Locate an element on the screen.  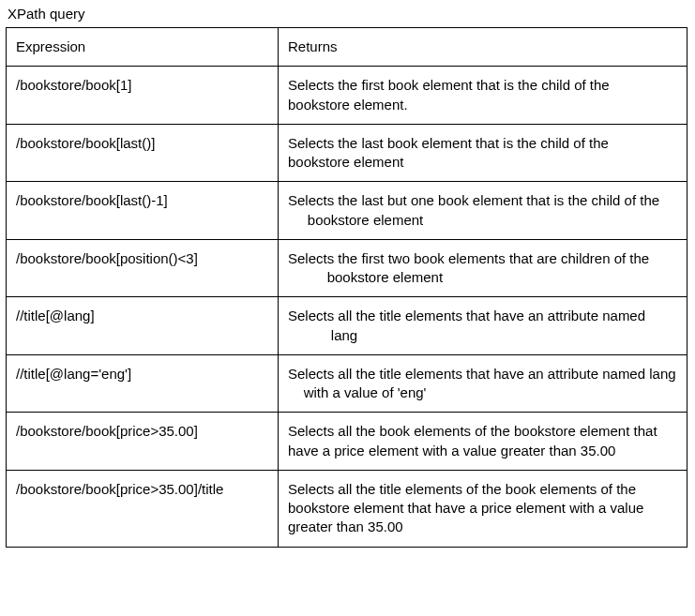
table-row: /bookstore/book[last()] Selects the last… is located at coordinates (347, 153).